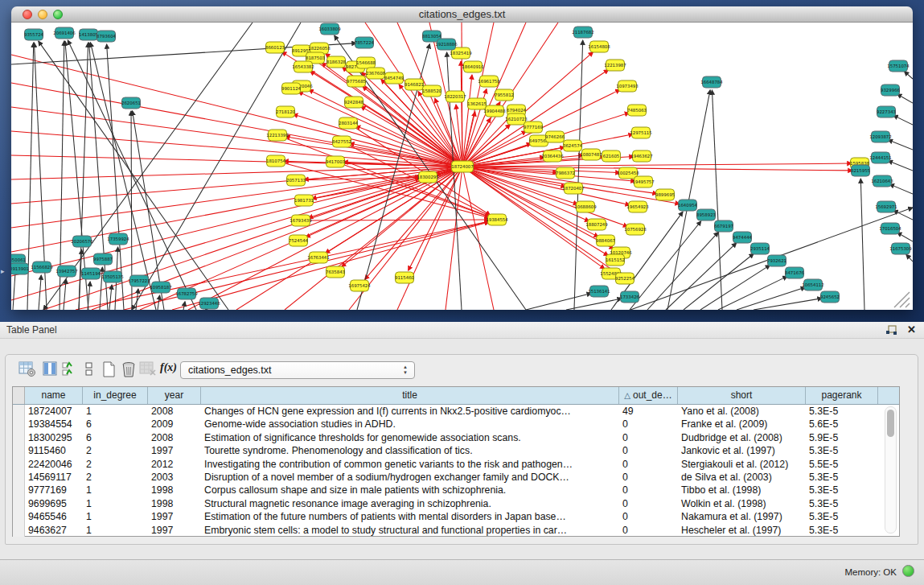 This screenshot has height=585, width=924. What do you see at coordinates (630, 297) in the screenshot?
I see `network-node: 1733426` at bounding box center [630, 297].